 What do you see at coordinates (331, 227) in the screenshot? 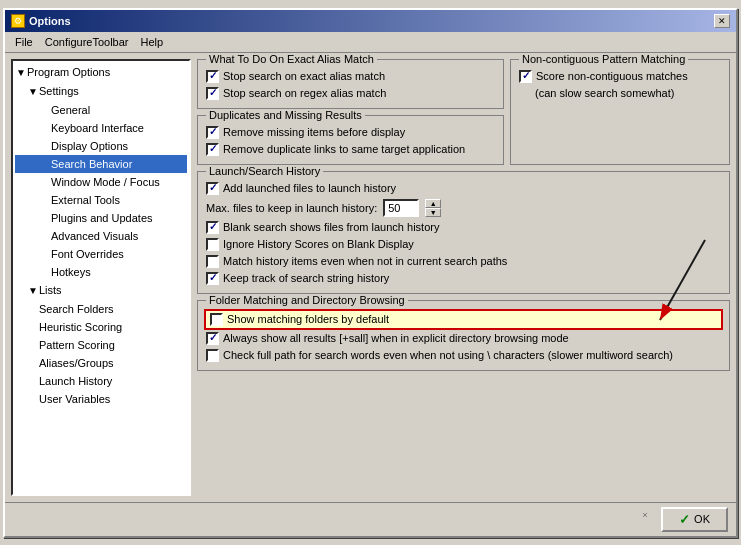
I see `blank-search-label: Blank search shows files from launch his…` at bounding box center [331, 227].